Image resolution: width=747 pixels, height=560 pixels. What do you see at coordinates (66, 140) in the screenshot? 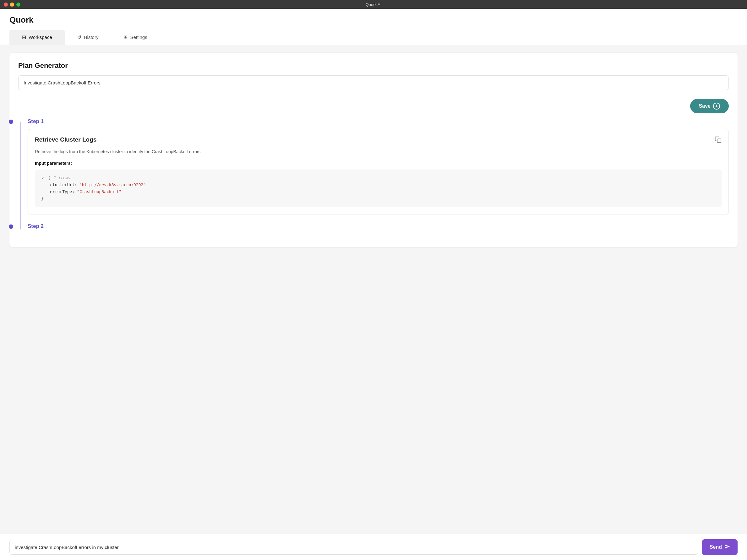
I see `step-1-card-title: Retrieve Cluster Logs` at bounding box center [66, 140].